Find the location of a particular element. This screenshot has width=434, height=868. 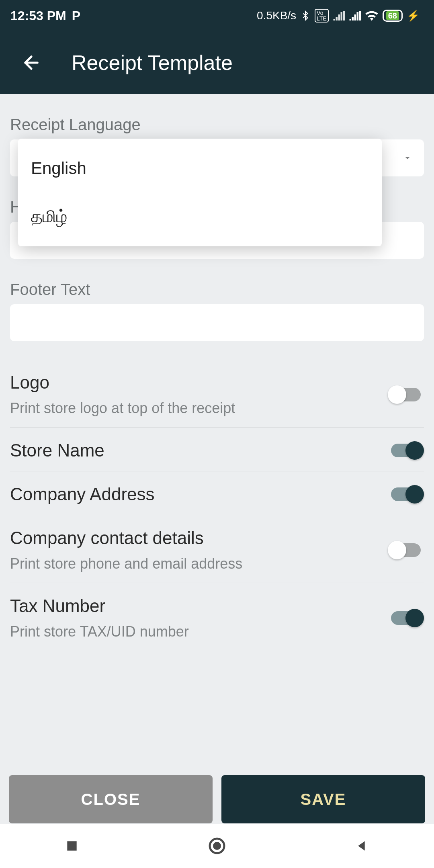

setting-company-address-switch is located at coordinates (406, 494).